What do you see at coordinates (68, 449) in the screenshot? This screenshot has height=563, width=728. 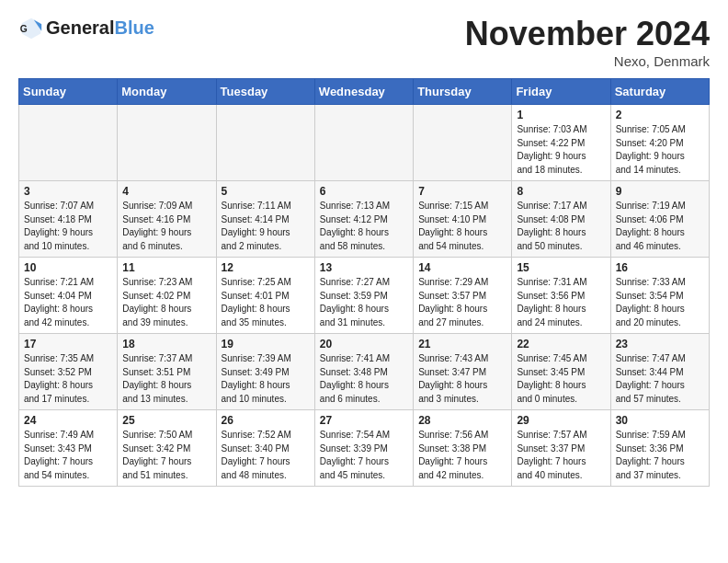 I see `day-cell: 24Sunrise: 7:49 AM Sunset: 3:43 PM Dayli…` at bounding box center [68, 449].